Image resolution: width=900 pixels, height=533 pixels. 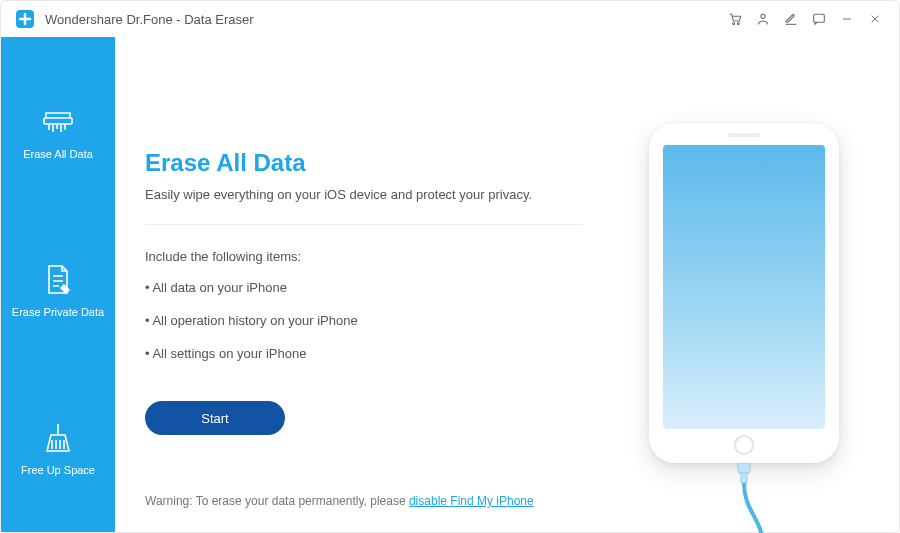 What do you see at coordinates (58, 280) in the screenshot?
I see `document-edit-icon` at bounding box center [58, 280].